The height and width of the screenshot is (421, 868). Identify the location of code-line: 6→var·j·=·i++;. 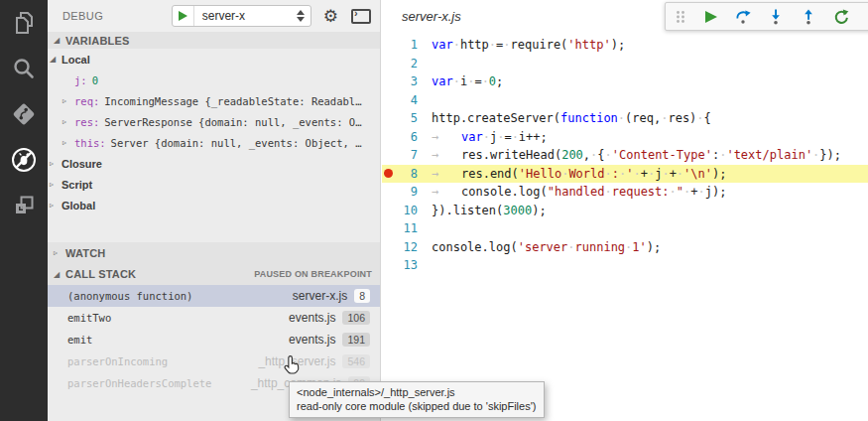
(625, 137).